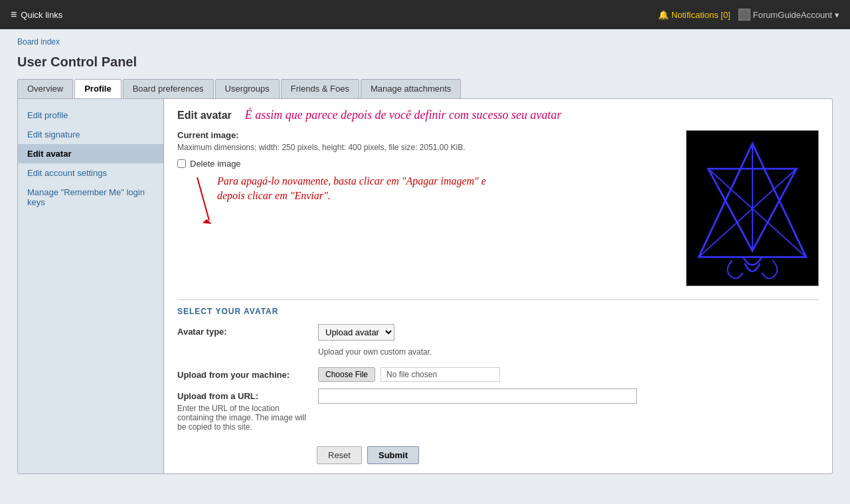 This screenshot has width=850, height=504. Describe the element at coordinates (244, 373) in the screenshot. I see `upload-machine-label: Upload from your machine:` at that location.